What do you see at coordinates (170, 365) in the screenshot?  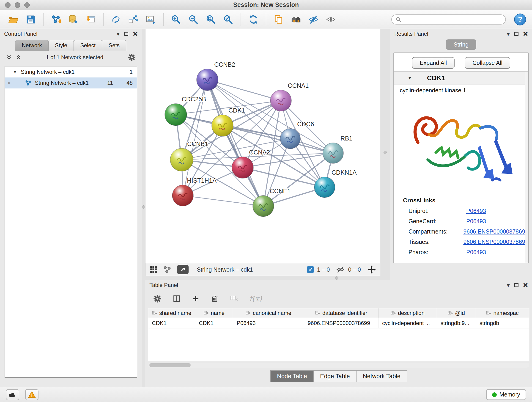 I see `scrollbar-thumb` at bounding box center [170, 365].